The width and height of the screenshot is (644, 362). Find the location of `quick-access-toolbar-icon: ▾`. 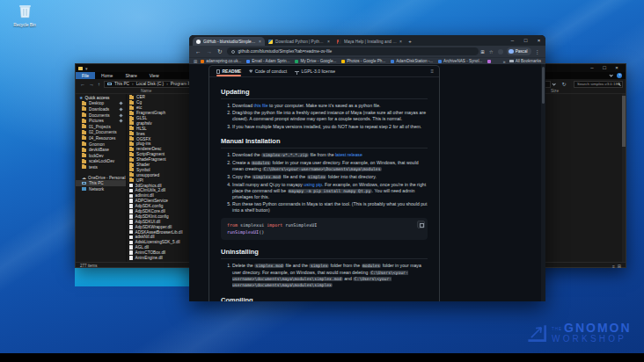

quick-access-toolbar-icon: ▾ is located at coordinates (86, 69).